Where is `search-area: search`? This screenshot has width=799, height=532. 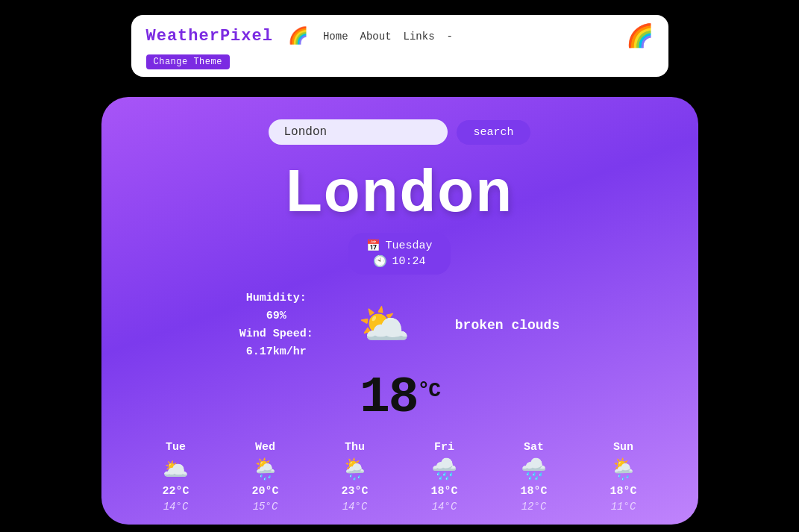
search-area: search is located at coordinates (399, 132).